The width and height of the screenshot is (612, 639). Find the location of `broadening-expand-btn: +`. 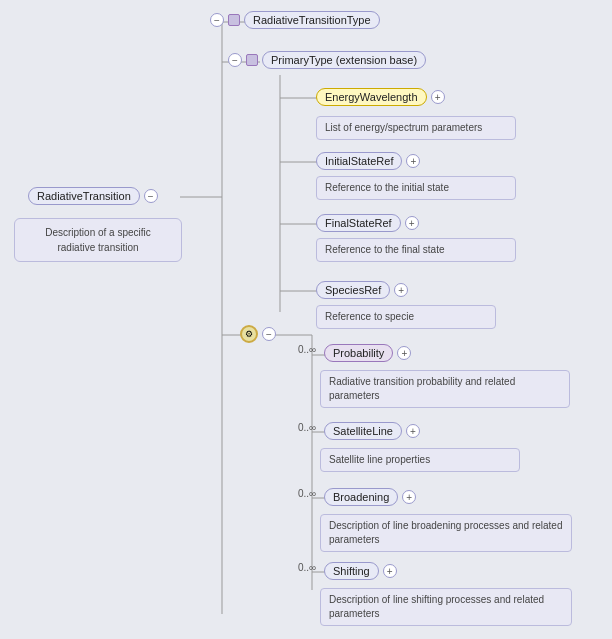

broadening-expand-btn: + is located at coordinates (409, 497).